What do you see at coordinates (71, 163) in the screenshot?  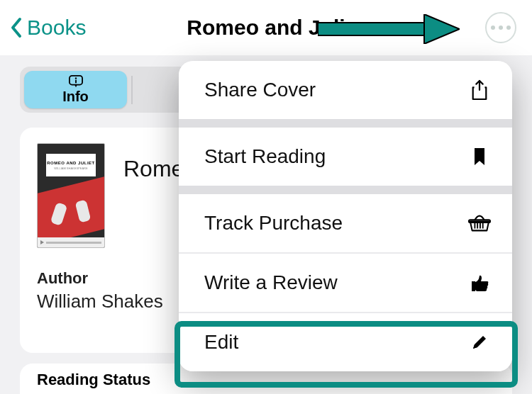 I see `cover-title: ROMEO AND JULIET` at bounding box center [71, 163].